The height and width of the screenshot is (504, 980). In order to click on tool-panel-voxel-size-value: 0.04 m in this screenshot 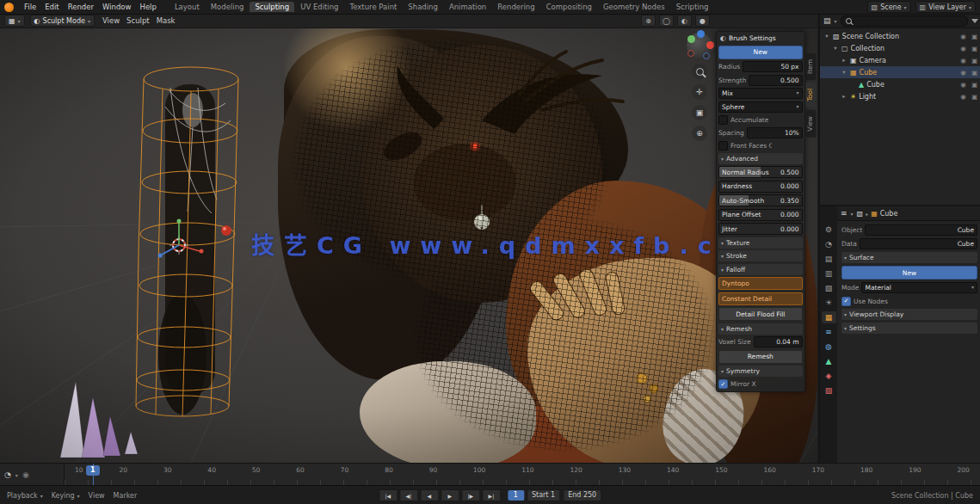, I will do `click(778, 342)`.